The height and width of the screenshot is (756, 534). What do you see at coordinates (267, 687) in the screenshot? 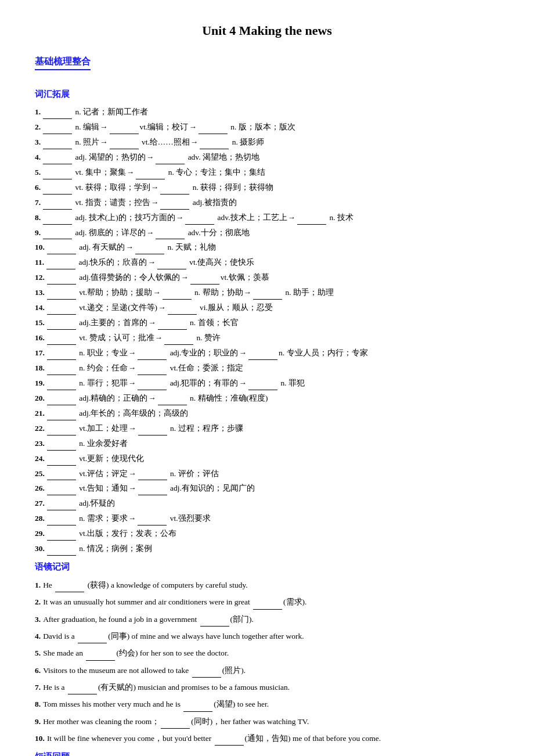
I see `sentence-item: 7.He is a (有天赋的) musician and promises t…` at bounding box center [267, 687].